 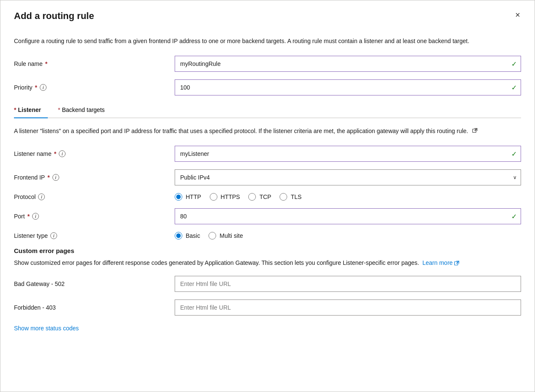 What do you see at coordinates (47, 64) in the screenshot?
I see `rule-name-required: *` at bounding box center [47, 64].